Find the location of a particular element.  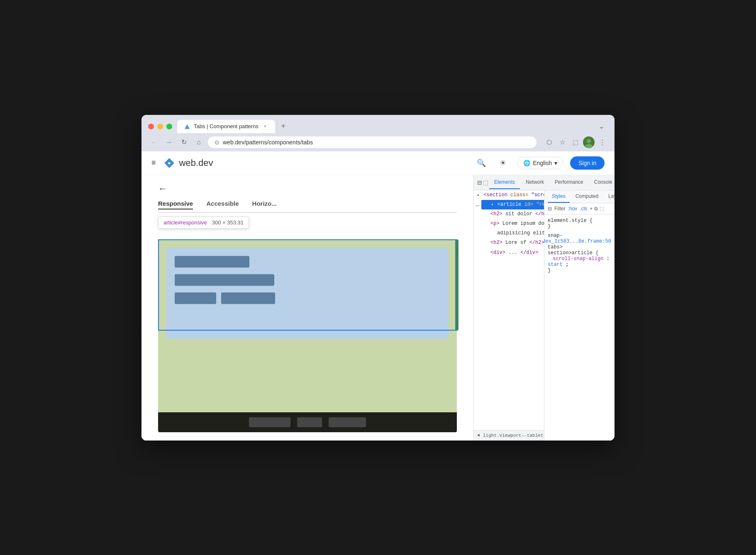

dom-line-p-cont: adipisicing elit </p> is located at coordinates (509, 233).